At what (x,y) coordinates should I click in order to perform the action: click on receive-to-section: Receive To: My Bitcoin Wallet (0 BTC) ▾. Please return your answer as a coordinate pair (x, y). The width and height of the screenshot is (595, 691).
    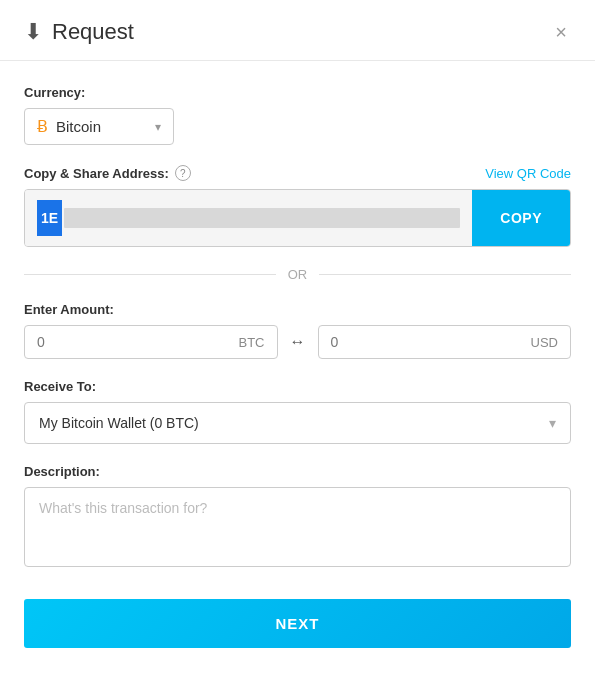
    Looking at the image, I should click on (298, 412).